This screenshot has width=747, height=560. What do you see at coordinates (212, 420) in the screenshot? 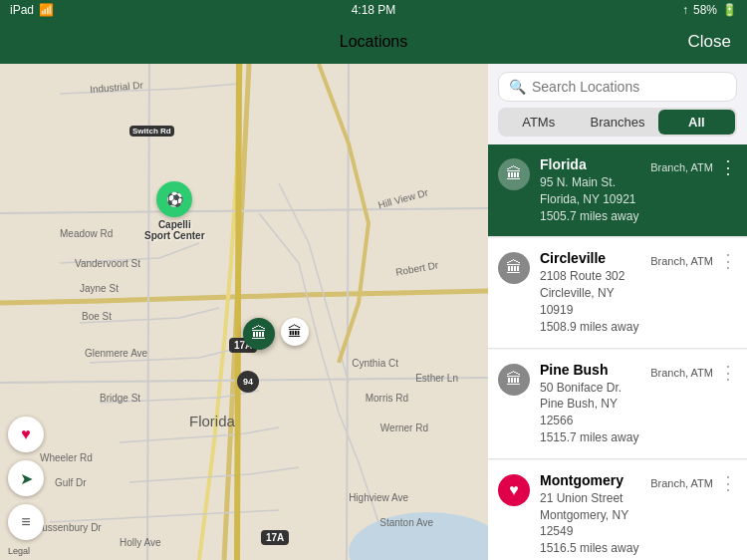
I see `florida-map-label: Florida` at bounding box center [212, 420].